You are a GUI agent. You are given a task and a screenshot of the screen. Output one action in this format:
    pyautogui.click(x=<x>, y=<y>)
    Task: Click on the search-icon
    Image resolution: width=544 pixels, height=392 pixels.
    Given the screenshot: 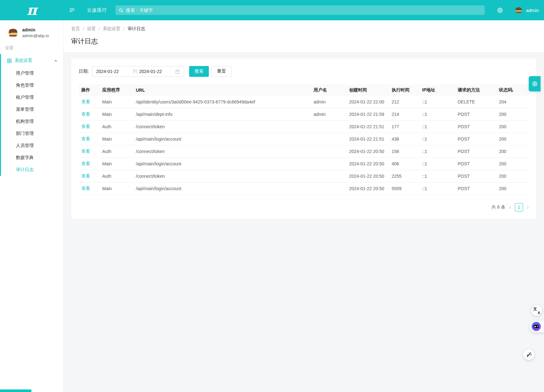 What is the action you would take?
    pyautogui.click(x=121, y=10)
    